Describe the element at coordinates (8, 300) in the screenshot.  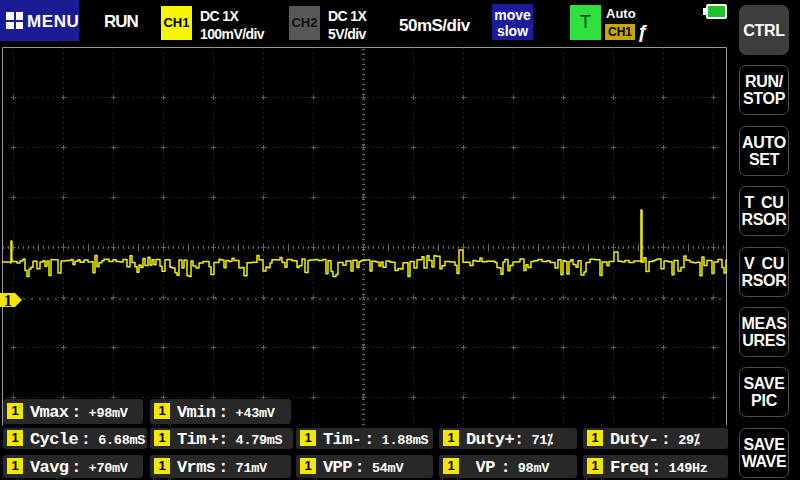
I see `svg-text: 1` at that location.